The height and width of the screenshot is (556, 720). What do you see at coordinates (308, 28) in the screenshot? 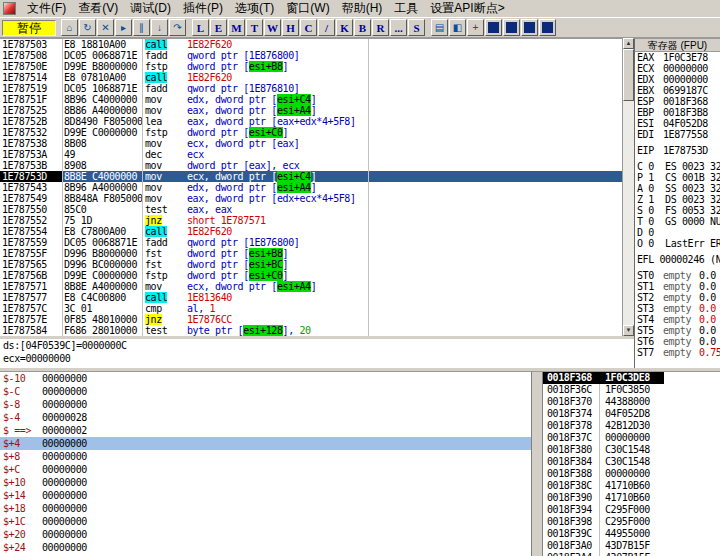
I see `toolbar-letter-button-6: C` at bounding box center [308, 28].